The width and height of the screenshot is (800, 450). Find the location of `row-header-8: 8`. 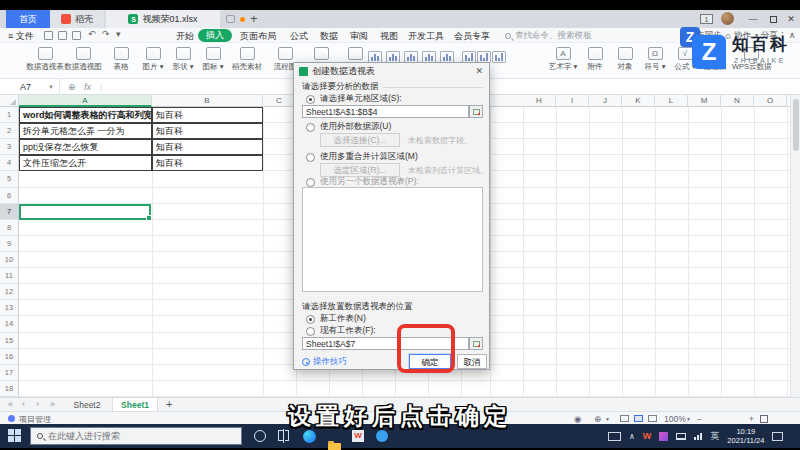

row-header-8: 8 is located at coordinates (10, 228).